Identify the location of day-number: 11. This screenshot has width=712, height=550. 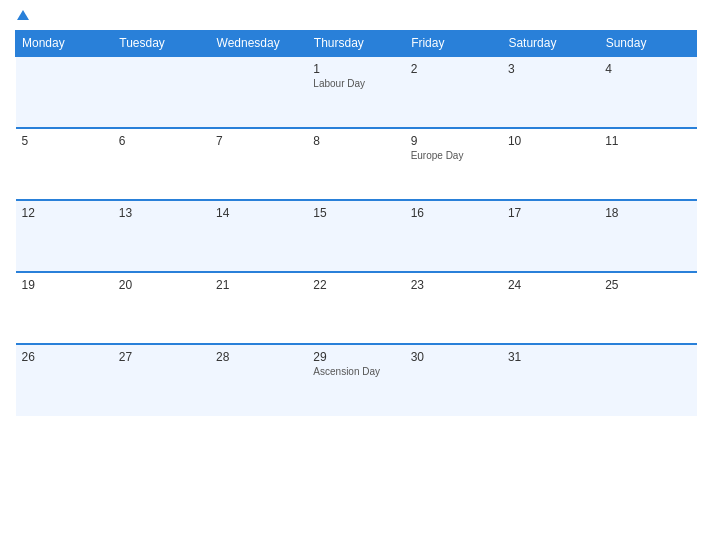
(648, 141).